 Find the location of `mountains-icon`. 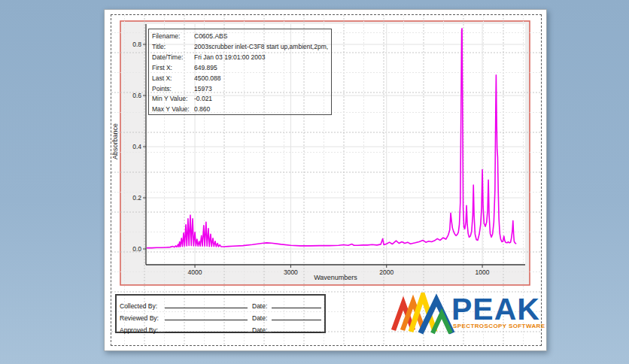

mountains-icon is located at coordinates (424, 314).